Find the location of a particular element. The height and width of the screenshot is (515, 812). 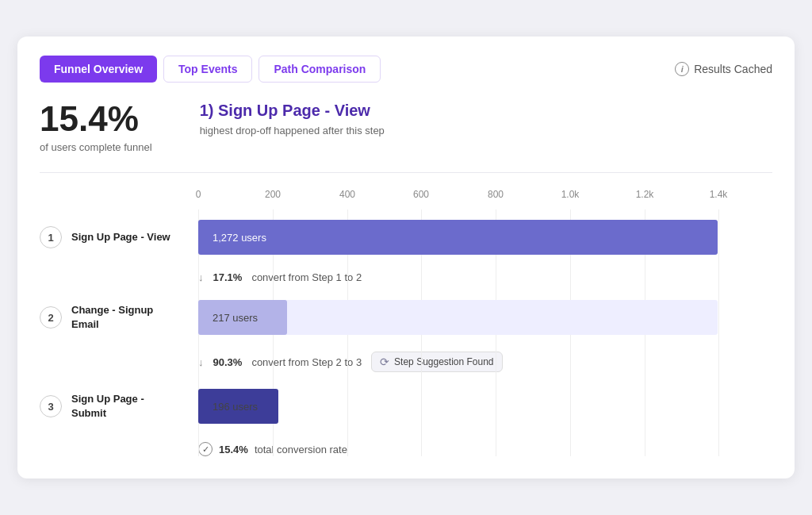

bar-3-label: 196 users is located at coordinates (235, 406).